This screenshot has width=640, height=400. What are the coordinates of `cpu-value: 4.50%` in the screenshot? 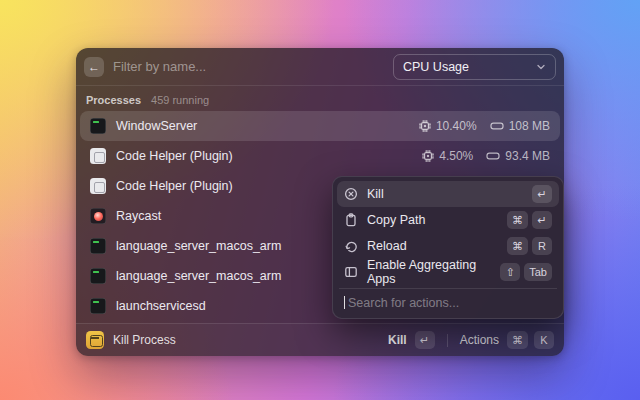 It's located at (456, 156).